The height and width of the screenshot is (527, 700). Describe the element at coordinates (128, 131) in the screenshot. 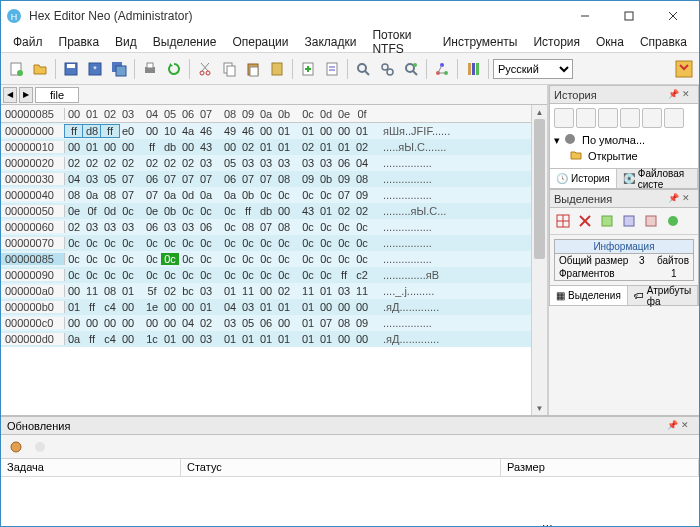

I see `hex-byte: e0` at that location.